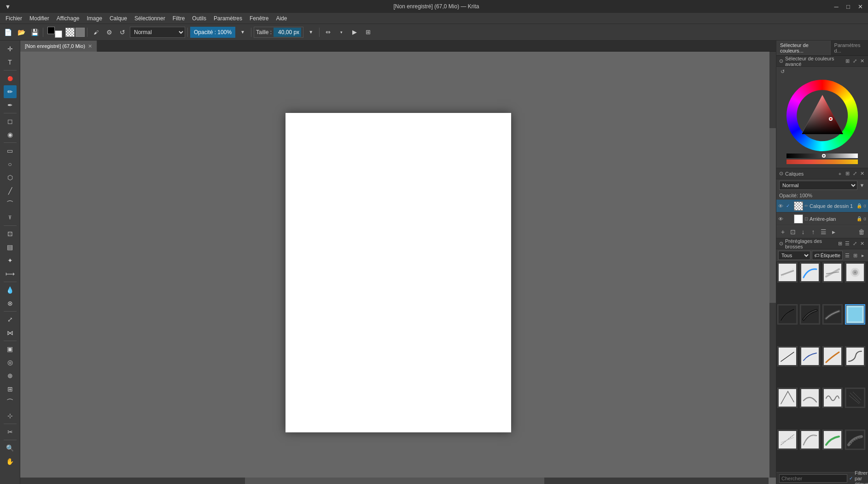  Describe the element at coordinates (10, 416) in the screenshot. I see `tool-select-path: ⊹` at that location.